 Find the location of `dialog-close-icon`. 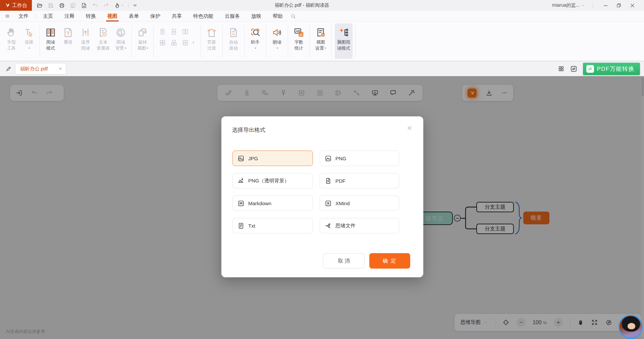

dialog-close-icon is located at coordinates (410, 128).